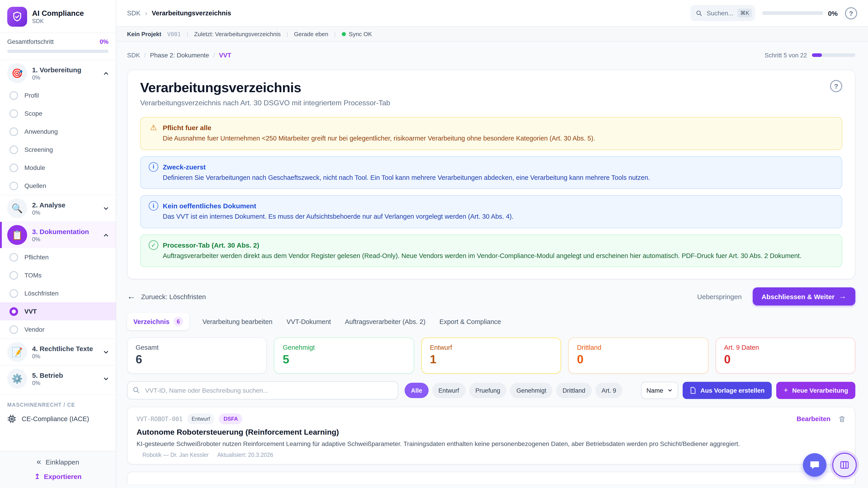 The height and width of the screenshot is (488, 868). Describe the element at coordinates (727, 391) in the screenshot. I see `create-from-template-button: Aus Vorlage erstellen` at that location.